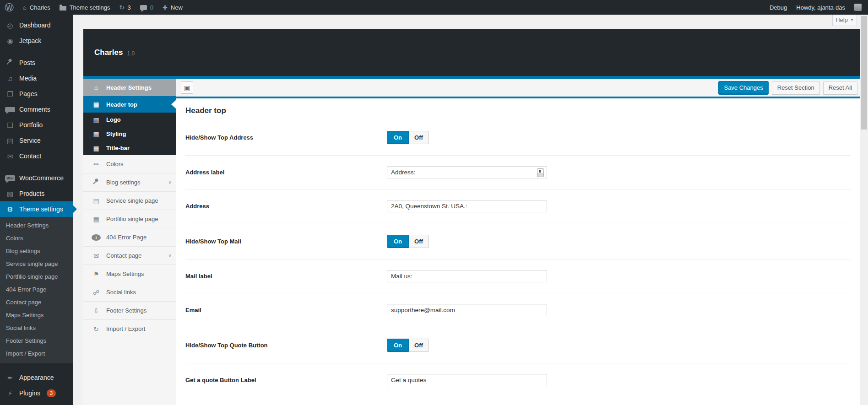 This screenshot has height=405, width=868. Describe the element at coordinates (187, 88) in the screenshot. I see `expand-options-button: ▣` at that location.